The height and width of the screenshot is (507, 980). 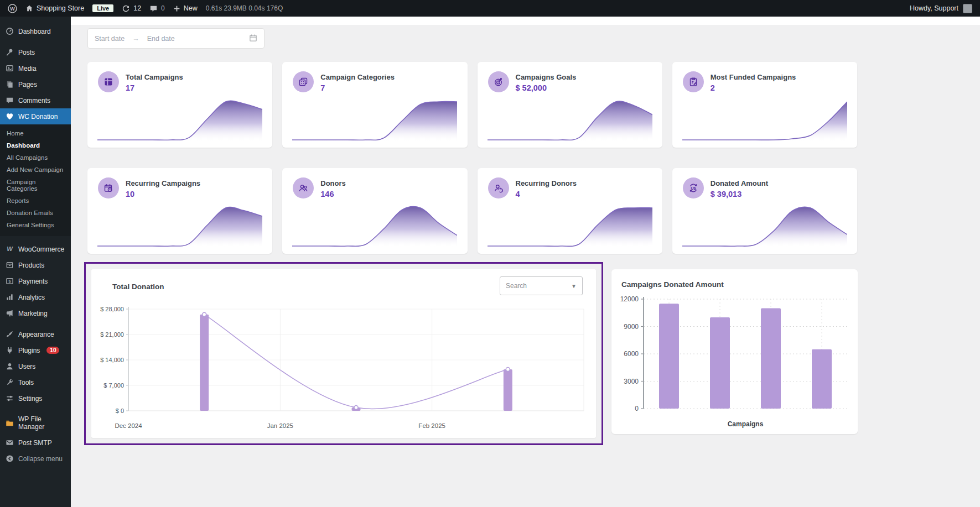 I want to click on stat-card-recurring-donors: Recurring Donors 4, so click(x=570, y=211).